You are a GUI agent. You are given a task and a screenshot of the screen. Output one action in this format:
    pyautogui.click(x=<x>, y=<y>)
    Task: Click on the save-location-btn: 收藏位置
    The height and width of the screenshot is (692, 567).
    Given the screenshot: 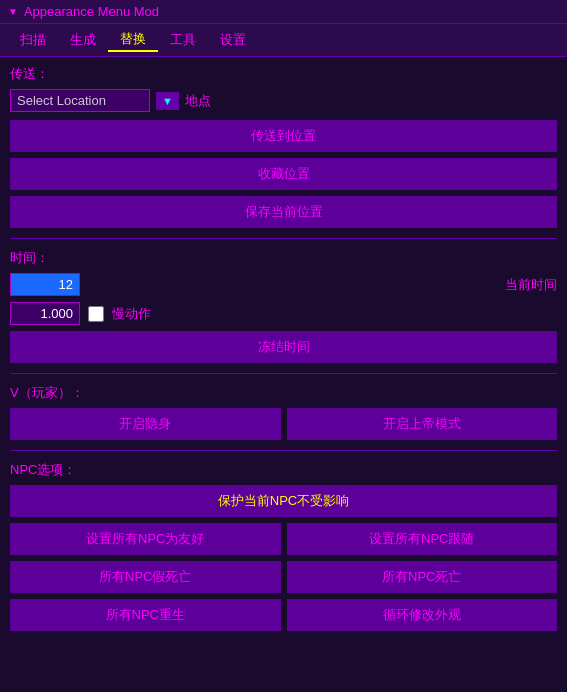 What is the action you would take?
    pyautogui.click(x=284, y=174)
    